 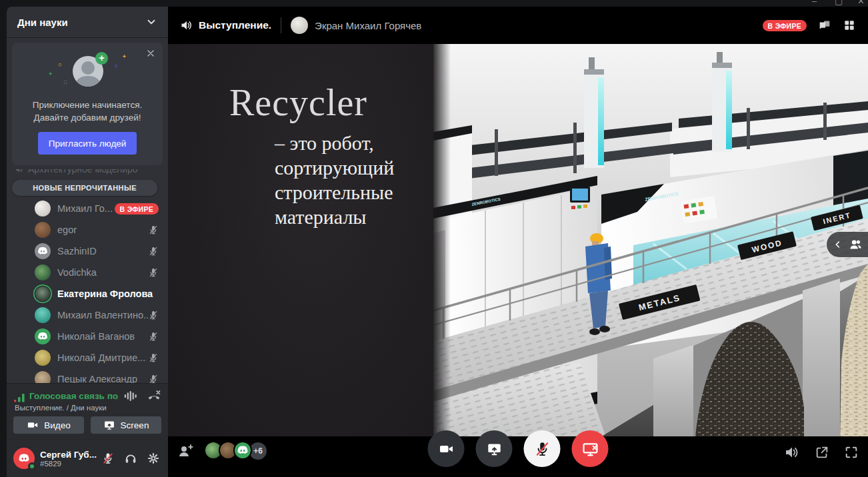 I want to click on mic-mute-button, so click(x=543, y=449).